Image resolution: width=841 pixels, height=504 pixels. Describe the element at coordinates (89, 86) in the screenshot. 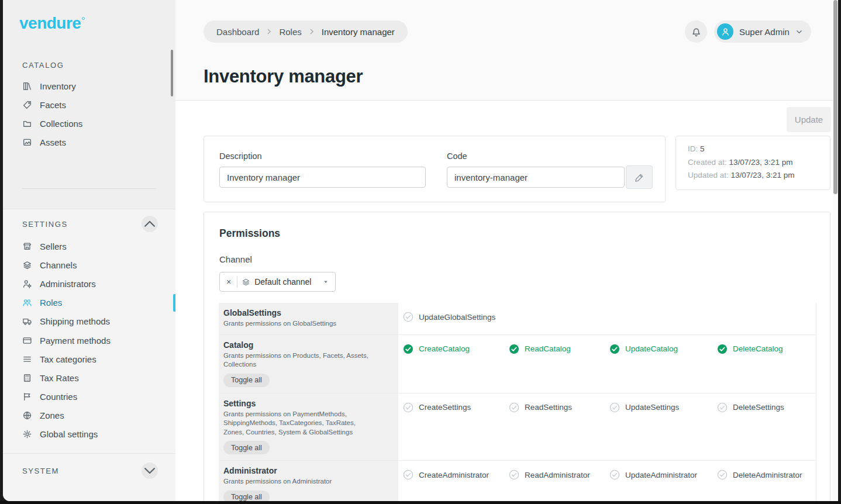

I see `sidebar-item-inventory: Inventory` at that location.